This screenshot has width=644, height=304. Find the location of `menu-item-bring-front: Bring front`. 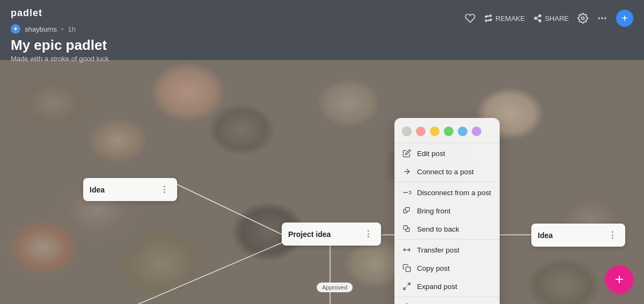

menu-item-bring-front: Bring front is located at coordinates (447, 211).